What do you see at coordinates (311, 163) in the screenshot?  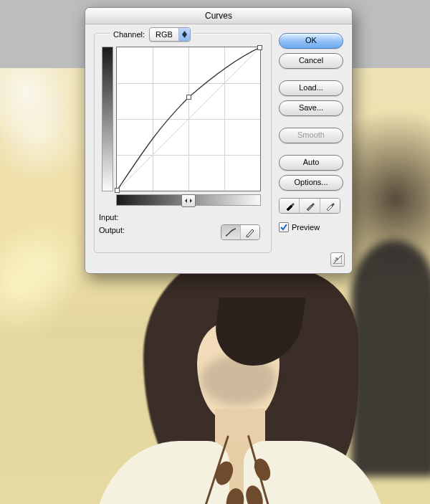 I see `auto-button: Auto` at bounding box center [311, 163].